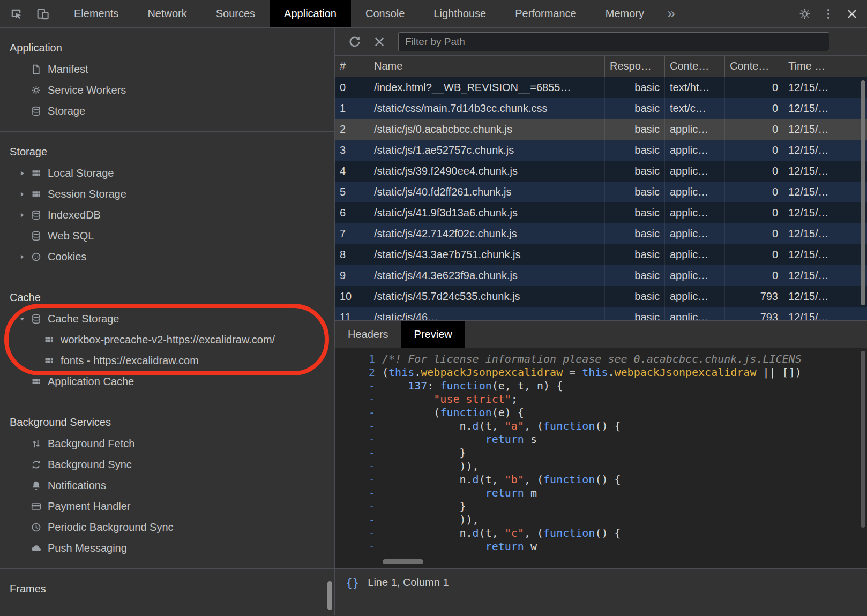 This screenshot has height=616, width=867. What do you see at coordinates (545, 14) in the screenshot?
I see `tab-performance: Performance` at bounding box center [545, 14].